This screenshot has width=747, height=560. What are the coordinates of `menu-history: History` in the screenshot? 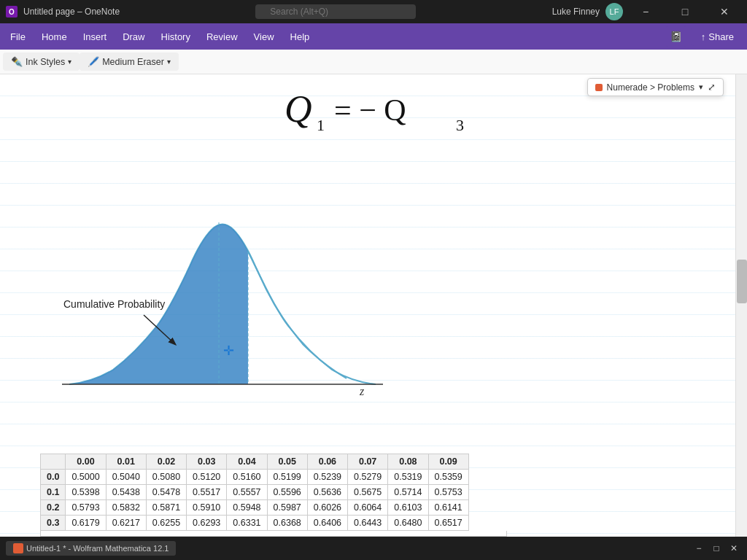 It's located at (176, 36).